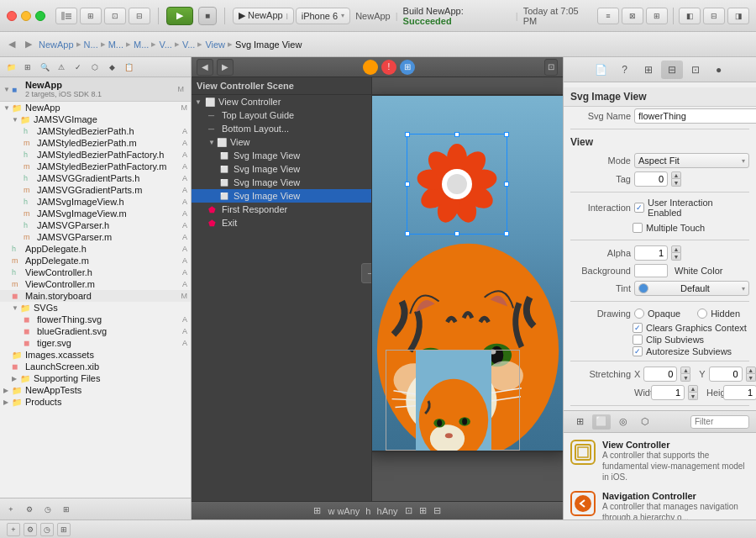 This screenshot has height=538, width=756. I want to click on lib-item-nav: Navigation Controller A controller that …, so click(660, 504).